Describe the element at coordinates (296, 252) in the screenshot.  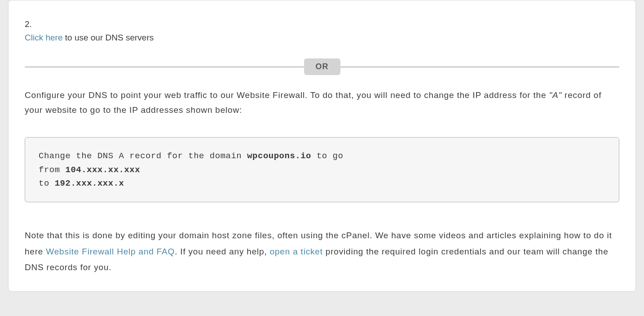
I see `open-ticket-link: open a ticket` at that location.